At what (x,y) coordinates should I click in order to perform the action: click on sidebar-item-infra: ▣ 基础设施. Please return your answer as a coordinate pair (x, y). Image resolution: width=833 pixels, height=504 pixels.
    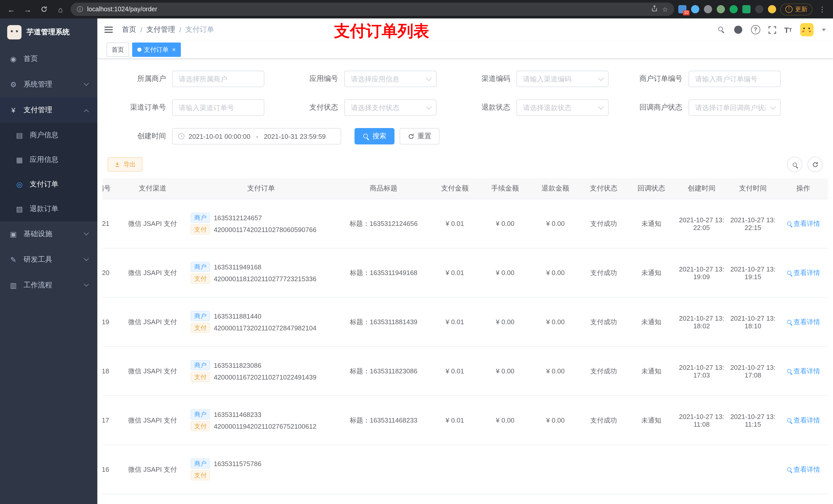
    Looking at the image, I should click on (49, 234).